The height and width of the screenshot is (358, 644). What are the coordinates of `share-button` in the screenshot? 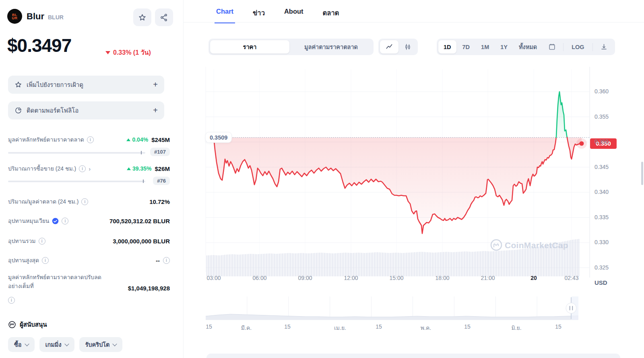 It's located at (164, 17).